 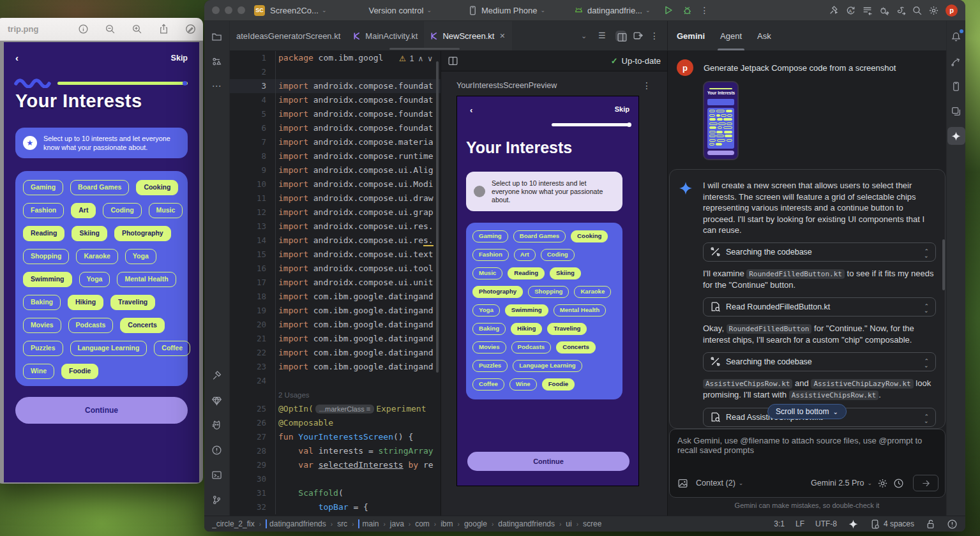 What do you see at coordinates (800, 524) in the screenshot?
I see `line-separator: LF` at bounding box center [800, 524].